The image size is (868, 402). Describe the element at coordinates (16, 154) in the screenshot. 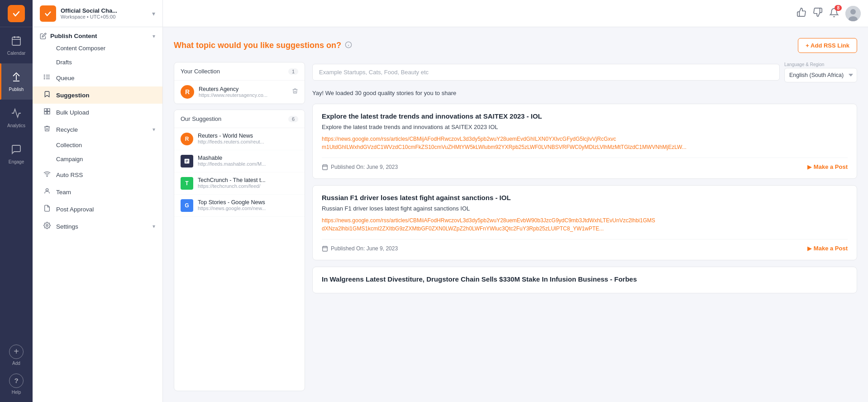

I see `sidebar-item-engage: Engage` at that location.